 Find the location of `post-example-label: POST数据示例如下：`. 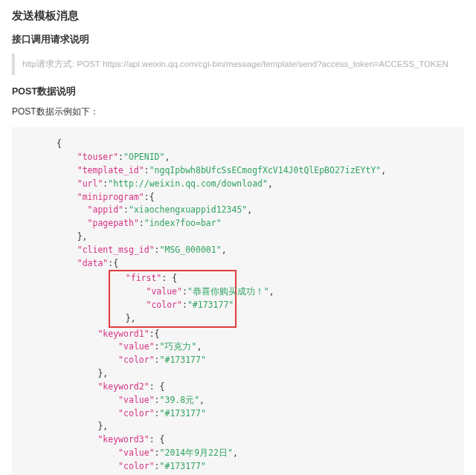

post-example-label: POST数据示例如下： is located at coordinates (238, 112).